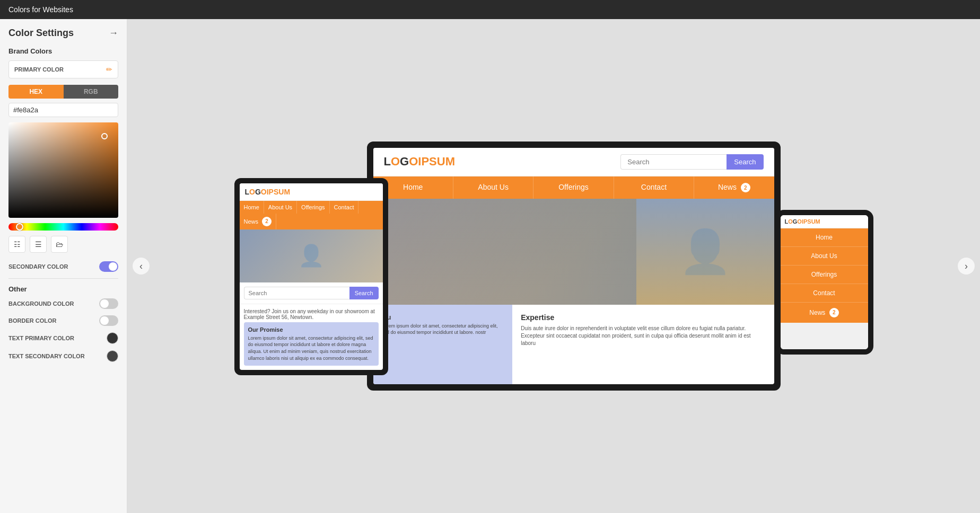 Image resolution: width=980 pixels, height=513 pixels. I want to click on color-picker-area, so click(64, 170).